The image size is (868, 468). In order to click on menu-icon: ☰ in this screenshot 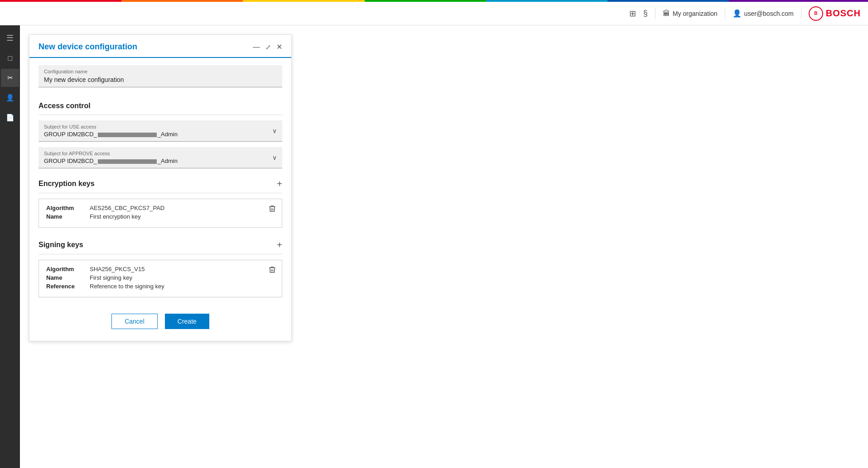, I will do `click(10, 38)`.